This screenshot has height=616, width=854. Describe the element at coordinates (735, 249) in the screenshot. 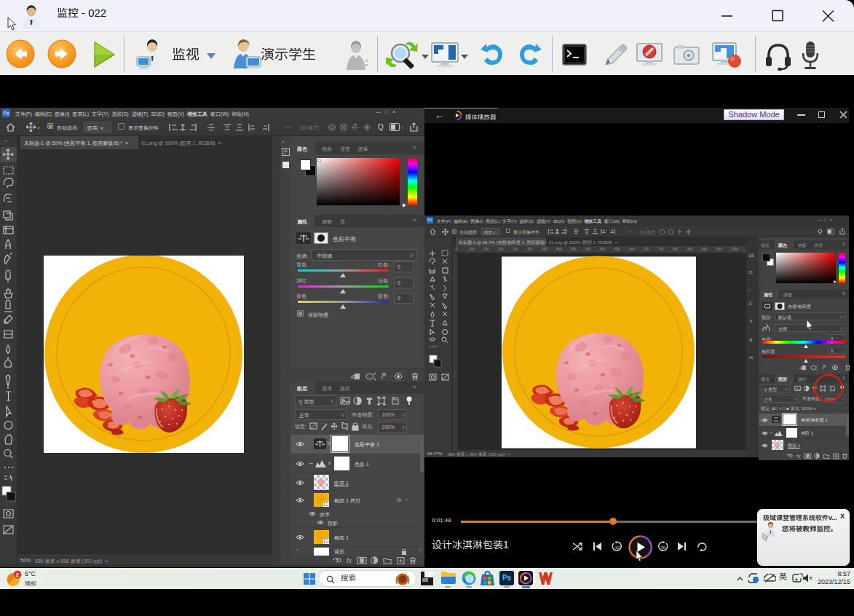

I see `svg-text: 1000` at that location.